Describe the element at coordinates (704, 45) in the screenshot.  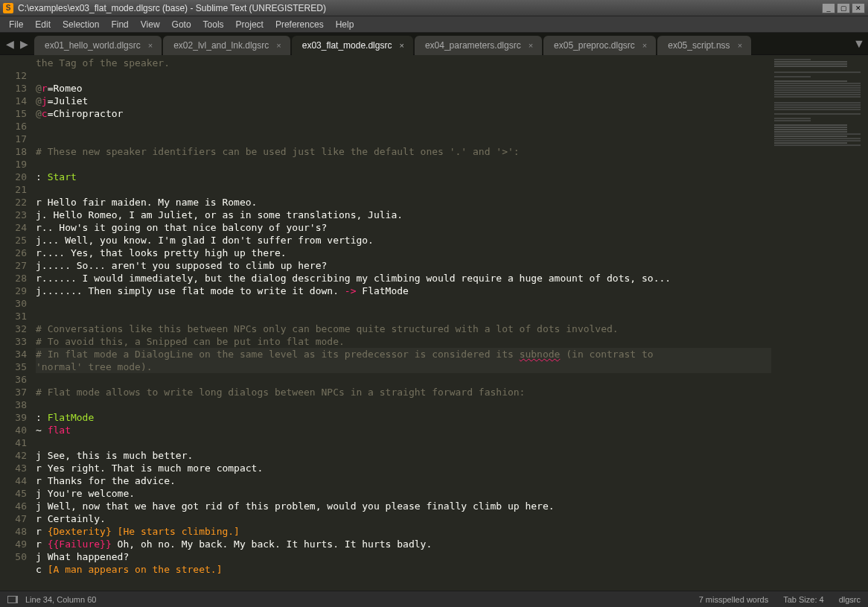
I see `tab-ex05-script-nss: ex05_script.nss×` at that location.